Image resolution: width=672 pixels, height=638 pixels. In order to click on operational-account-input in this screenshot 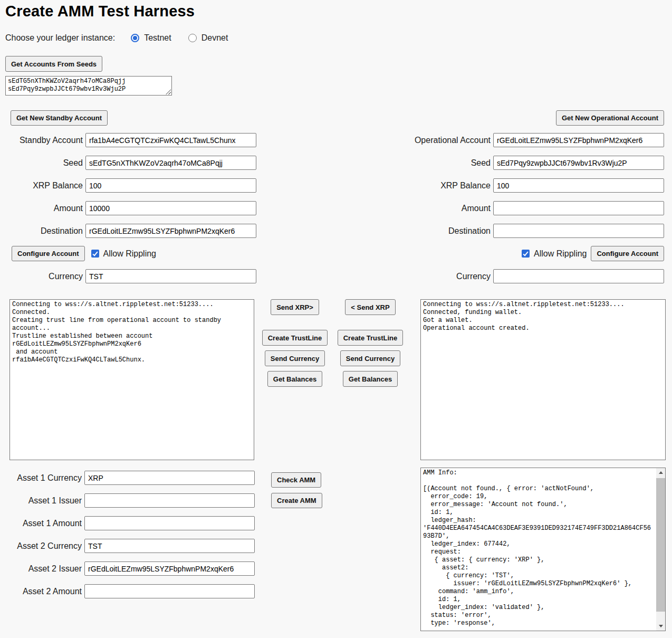, I will do `click(579, 140)`.